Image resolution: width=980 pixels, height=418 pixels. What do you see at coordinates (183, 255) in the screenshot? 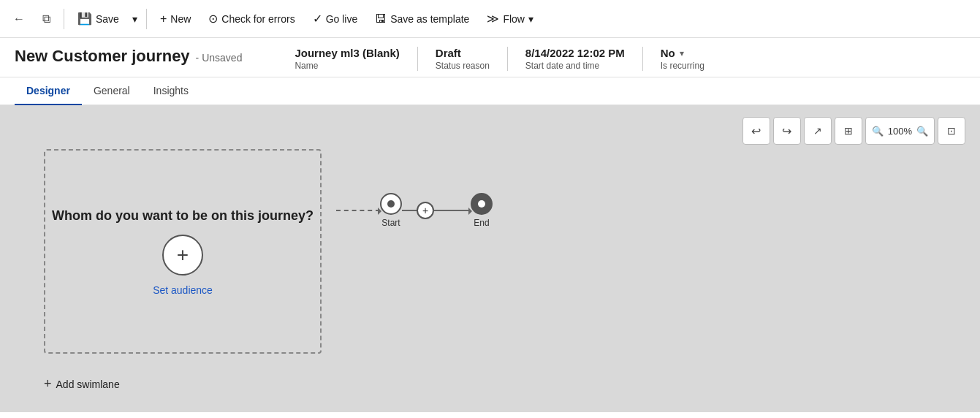
I see `audience-add-button: +` at bounding box center [183, 255].